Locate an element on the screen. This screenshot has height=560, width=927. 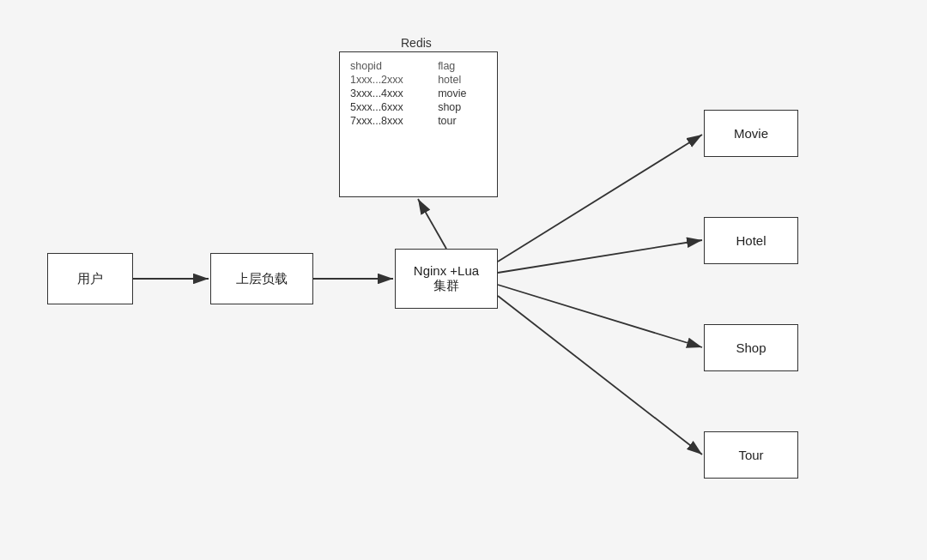
box-user: 用户 is located at coordinates (90, 279).